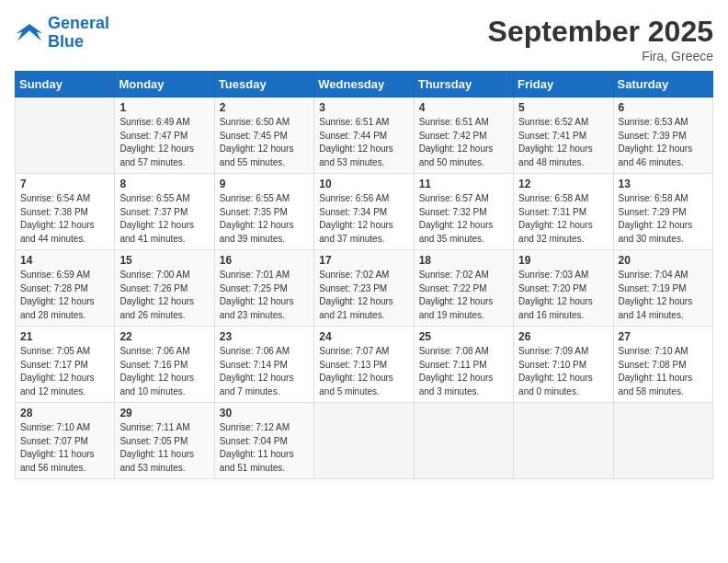 The width and height of the screenshot is (728, 563). Describe the element at coordinates (463, 143) in the screenshot. I see `day-info: Sunrise: 6:51 AM Sunset: 7:42 PM Dayligh…` at that location.